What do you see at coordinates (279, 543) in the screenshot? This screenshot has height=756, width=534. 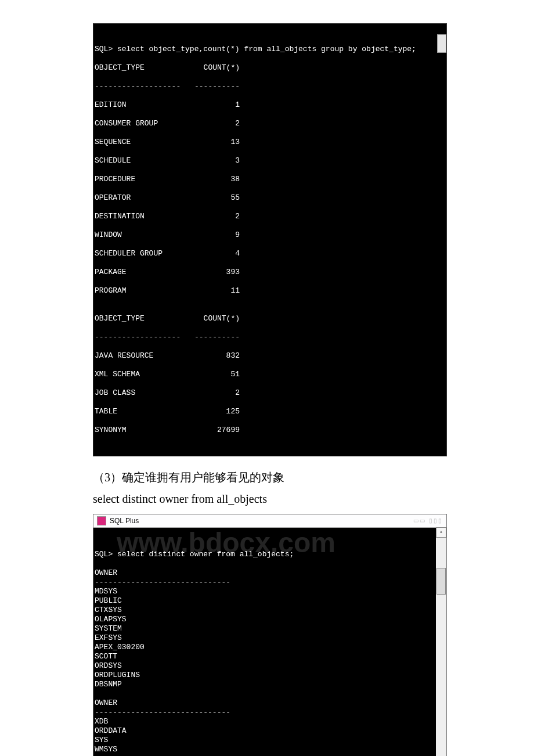 I see `watermark: www.bdocx.com` at bounding box center [279, 543].